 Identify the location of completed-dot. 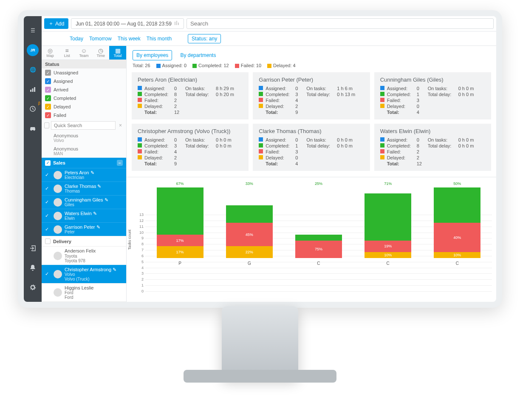
(195, 66).